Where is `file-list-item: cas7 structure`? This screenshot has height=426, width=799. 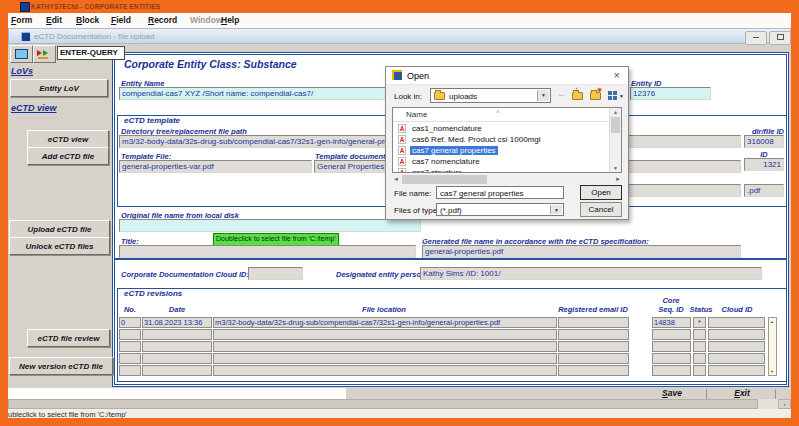 file-list-item: cas7 structure is located at coordinates (500, 170).